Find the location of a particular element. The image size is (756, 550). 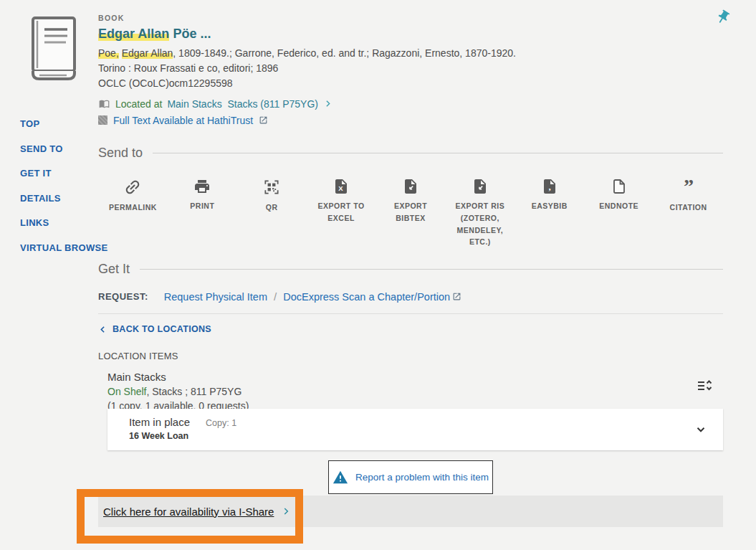

sidebar-item-get-it: GET IT is located at coordinates (64, 174).